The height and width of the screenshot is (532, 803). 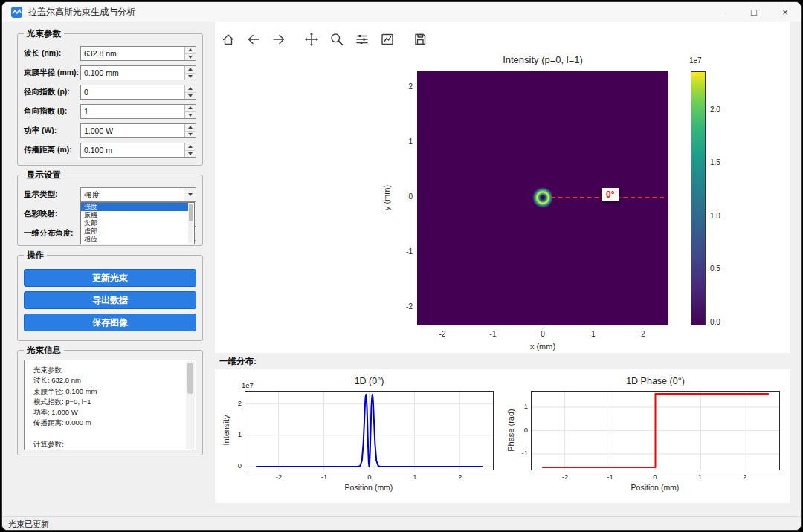 I want to click on beam-info-title: 光束信息, so click(x=44, y=351).